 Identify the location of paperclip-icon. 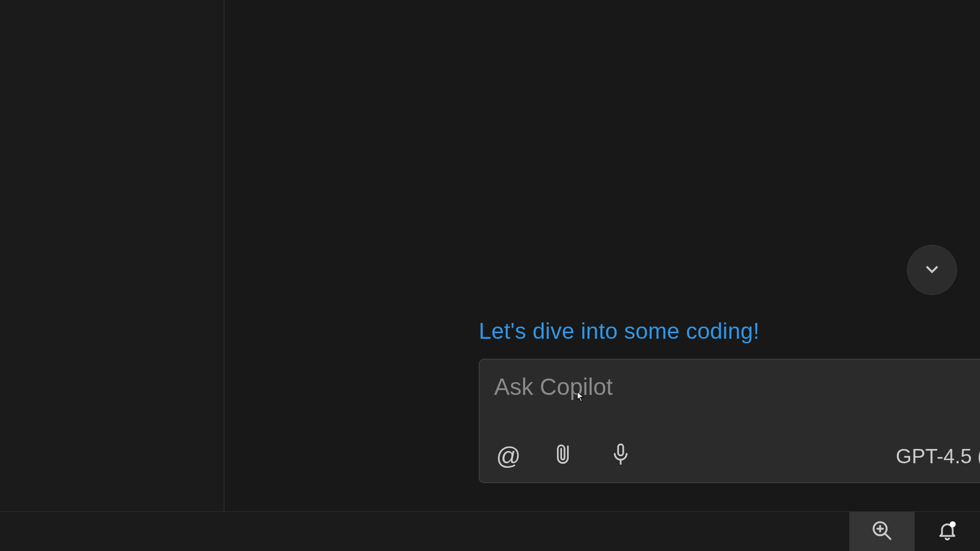
(565, 456).